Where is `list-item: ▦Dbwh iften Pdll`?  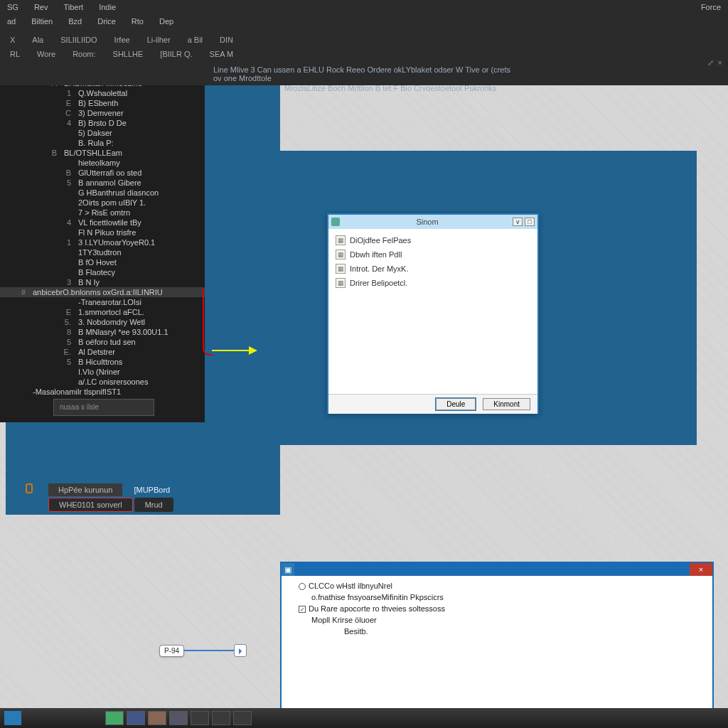 list-item: ▦Dbwh iften Pdll is located at coordinates (433, 255).